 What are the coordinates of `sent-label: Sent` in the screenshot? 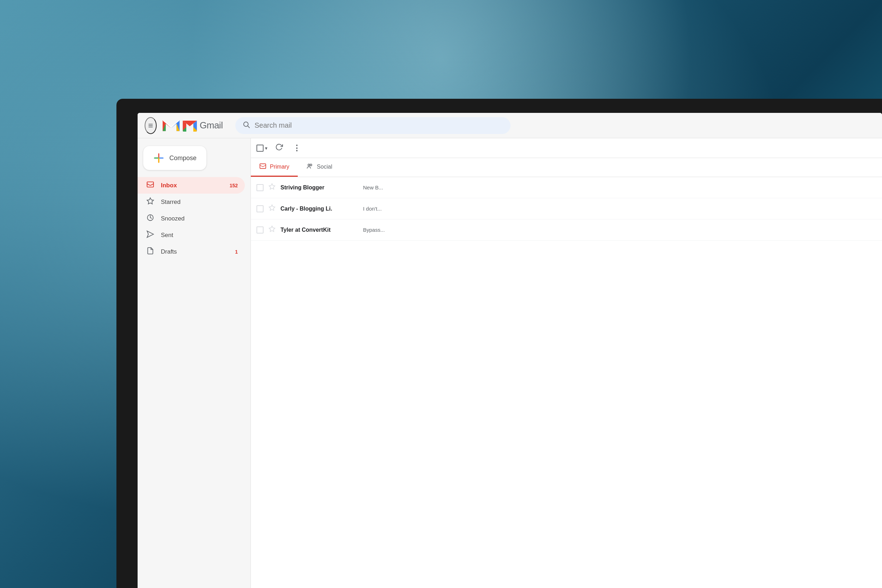 It's located at (167, 236).